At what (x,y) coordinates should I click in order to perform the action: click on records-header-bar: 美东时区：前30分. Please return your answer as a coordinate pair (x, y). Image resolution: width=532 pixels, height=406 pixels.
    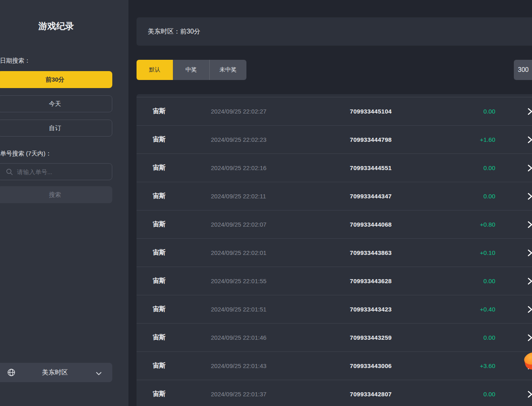
    Looking at the image, I should click on (334, 32).